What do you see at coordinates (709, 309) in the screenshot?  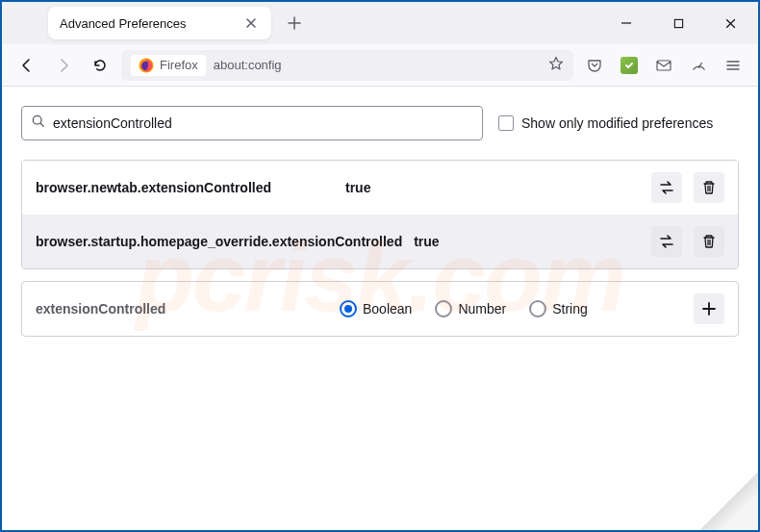 I see `add-button` at bounding box center [709, 309].